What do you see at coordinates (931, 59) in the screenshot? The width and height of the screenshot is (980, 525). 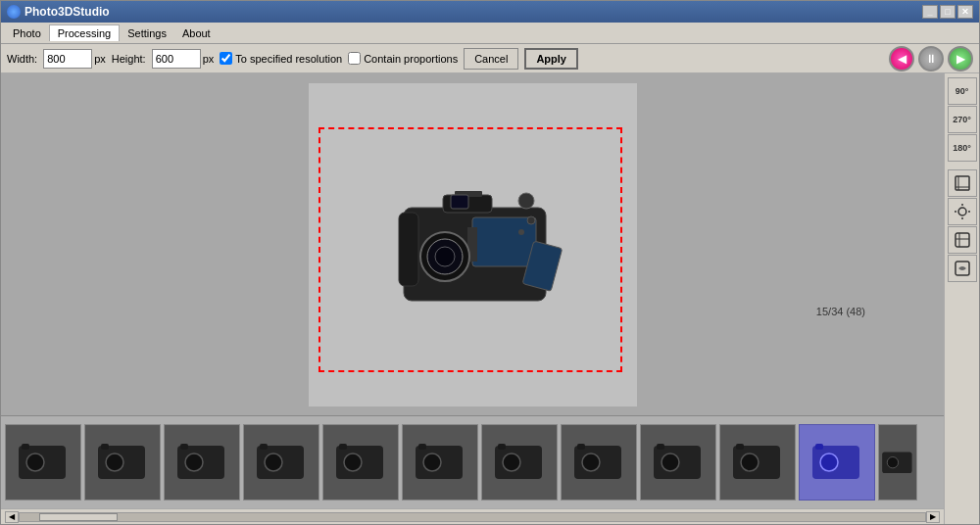 I see `pause-button: ⏸` at bounding box center [931, 59].